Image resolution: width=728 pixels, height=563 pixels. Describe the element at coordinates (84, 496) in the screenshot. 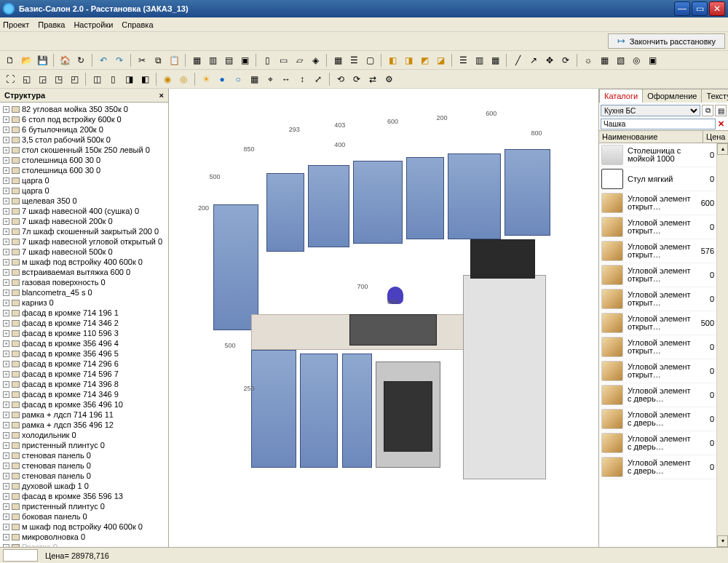

I see `tree-item: +фасад в кромке 356 596 13` at that location.